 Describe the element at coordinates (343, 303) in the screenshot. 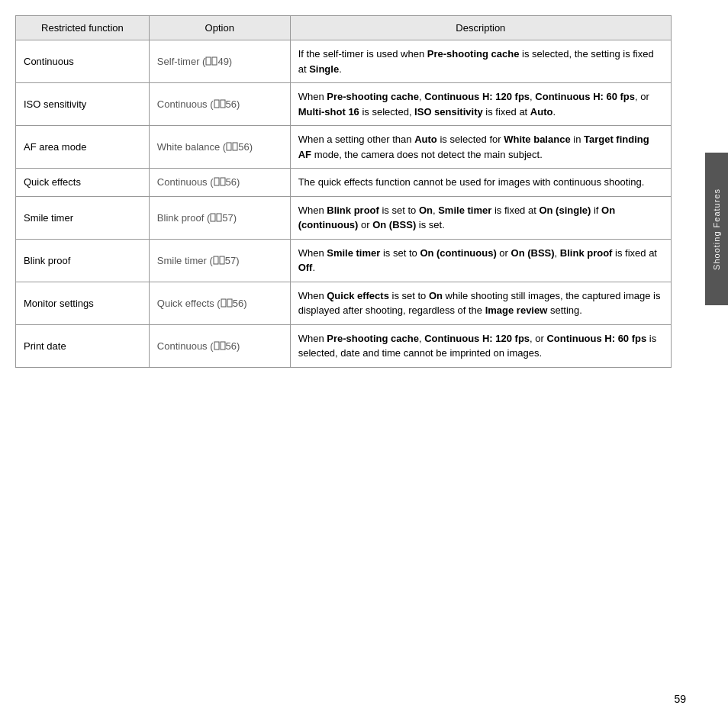

I see `table-row: Monitor settingsQuick effects (56)When Q…` at that location.